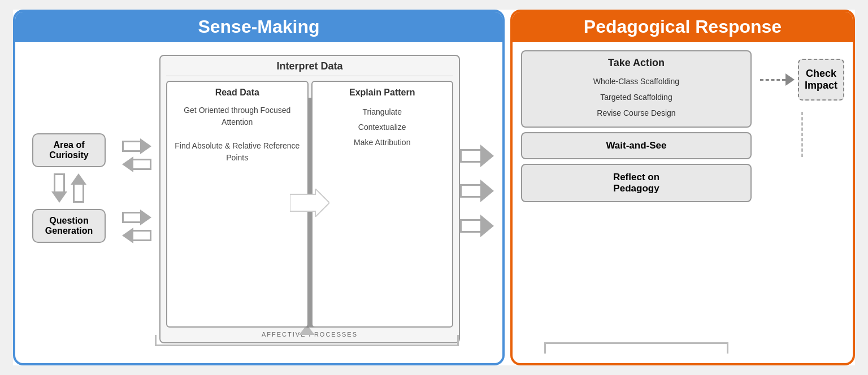  I want to click on take-action-item2: Targeted Scaffolding, so click(636, 97).